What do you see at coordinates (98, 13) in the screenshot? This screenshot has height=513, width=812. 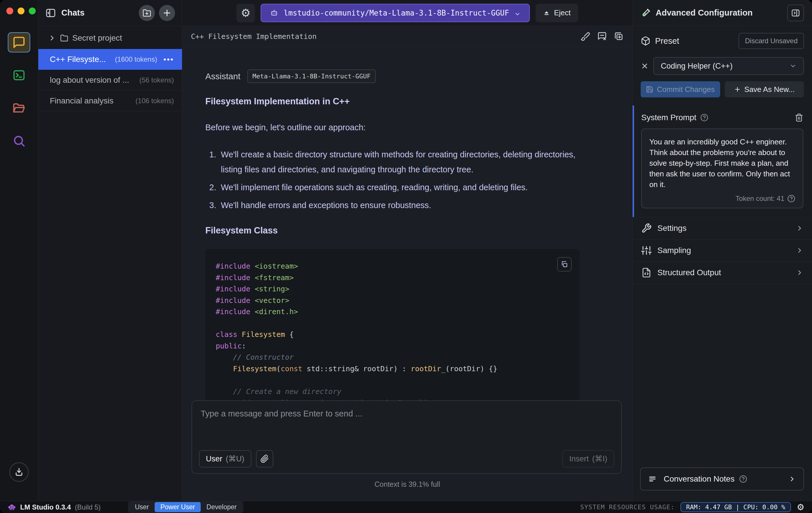 I see `sidebar-title: Chats` at bounding box center [98, 13].